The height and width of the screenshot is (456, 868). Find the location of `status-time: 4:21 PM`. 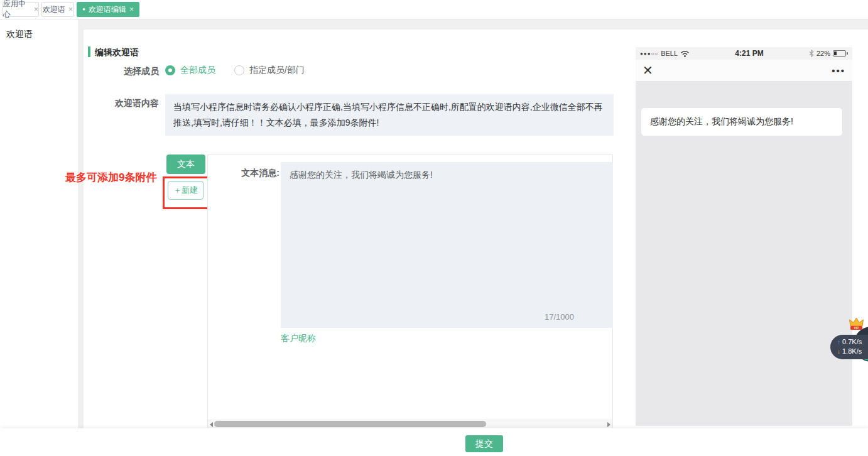

status-time: 4:21 PM is located at coordinates (749, 53).